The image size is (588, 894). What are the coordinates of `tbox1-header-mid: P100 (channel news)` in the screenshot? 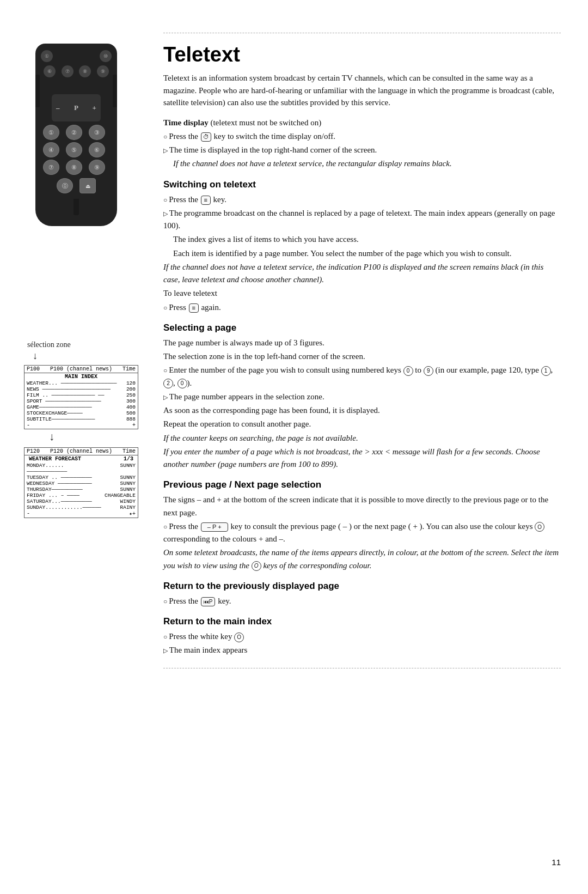 It's located at (81, 369).